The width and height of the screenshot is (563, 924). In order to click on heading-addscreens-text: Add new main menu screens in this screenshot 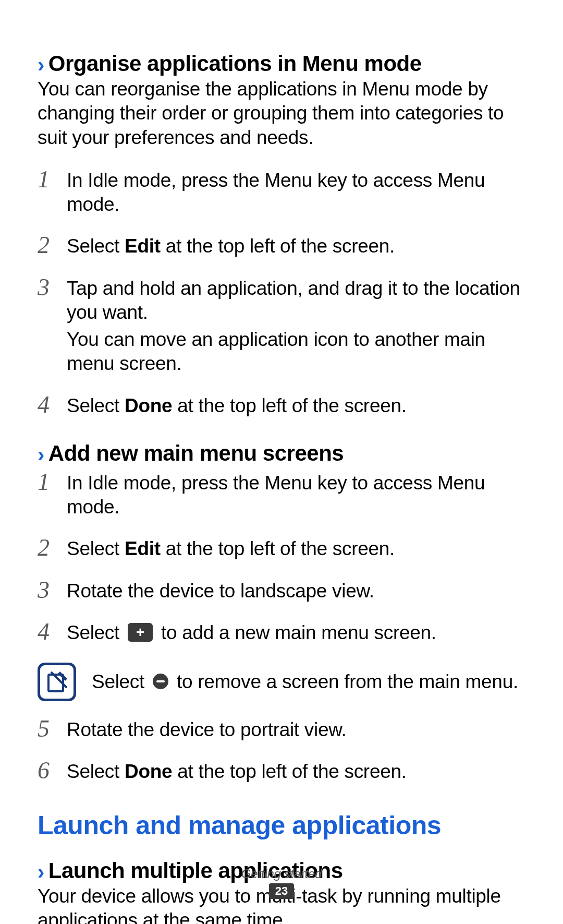, I will do `click(196, 453)`.